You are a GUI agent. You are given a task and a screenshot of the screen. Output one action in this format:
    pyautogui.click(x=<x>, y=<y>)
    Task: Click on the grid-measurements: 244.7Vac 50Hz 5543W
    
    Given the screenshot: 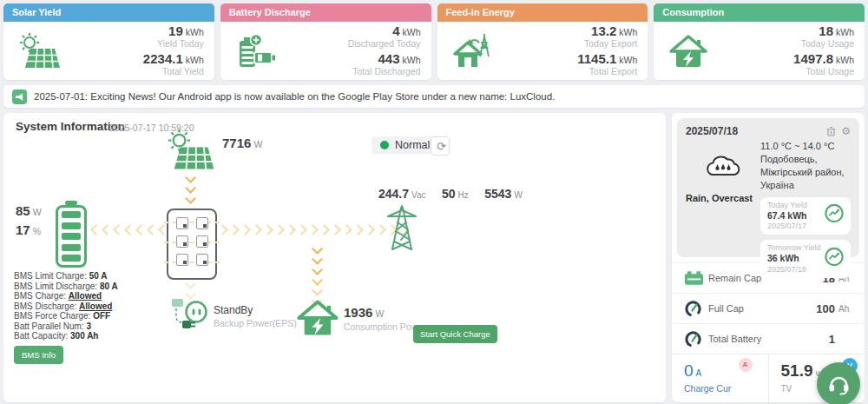 What is the action you would take?
    pyautogui.click(x=450, y=194)
    